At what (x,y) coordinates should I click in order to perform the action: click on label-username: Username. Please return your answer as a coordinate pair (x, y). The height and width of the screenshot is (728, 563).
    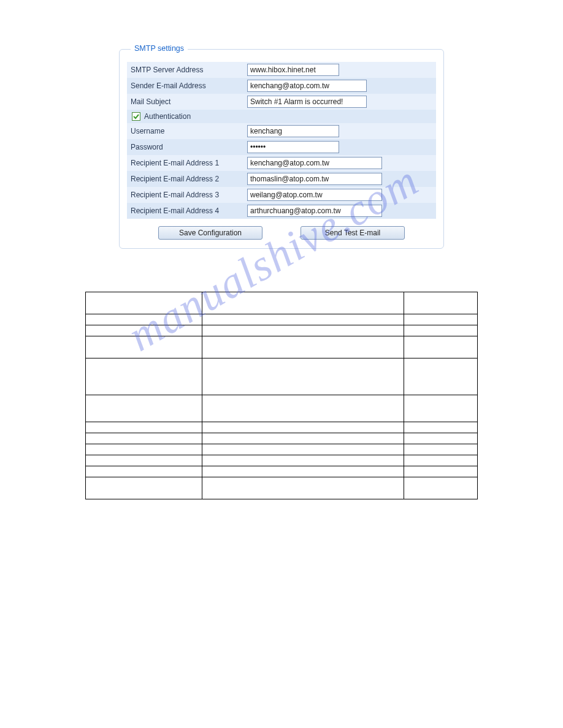
    Looking at the image, I should click on (185, 131).